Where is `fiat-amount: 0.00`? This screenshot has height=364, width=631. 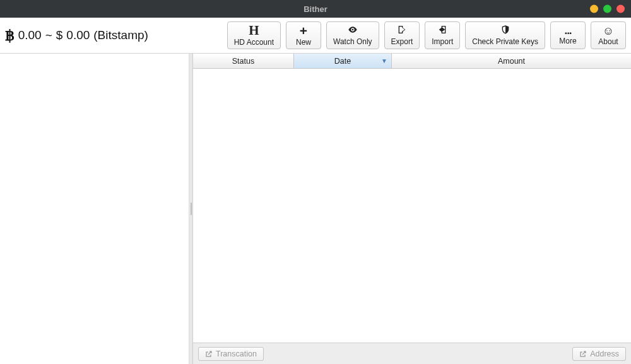 fiat-amount: 0.00 is located at coordinates (78, 35).